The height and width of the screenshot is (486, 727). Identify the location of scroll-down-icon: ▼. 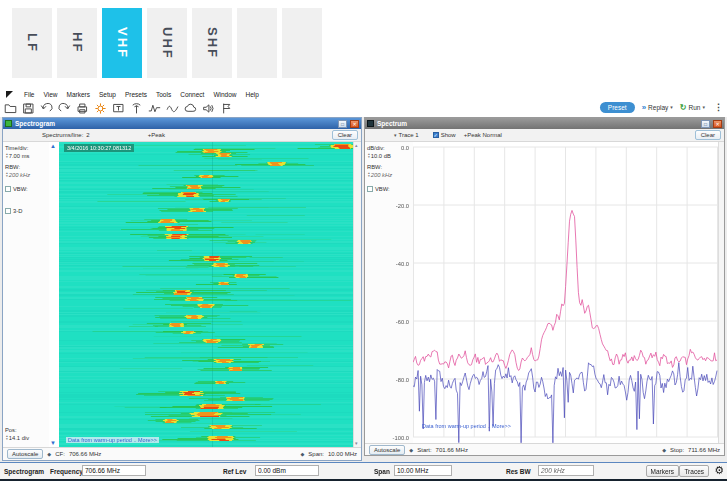
(53, 443).